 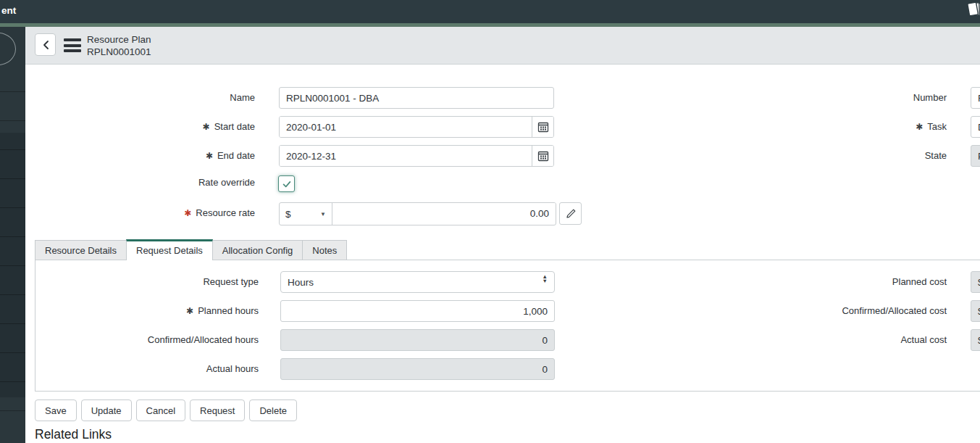 What do you see at coordinates (836, 98) in the screenshot?
I see `number-label: Number` at bounding box center [836, 98].